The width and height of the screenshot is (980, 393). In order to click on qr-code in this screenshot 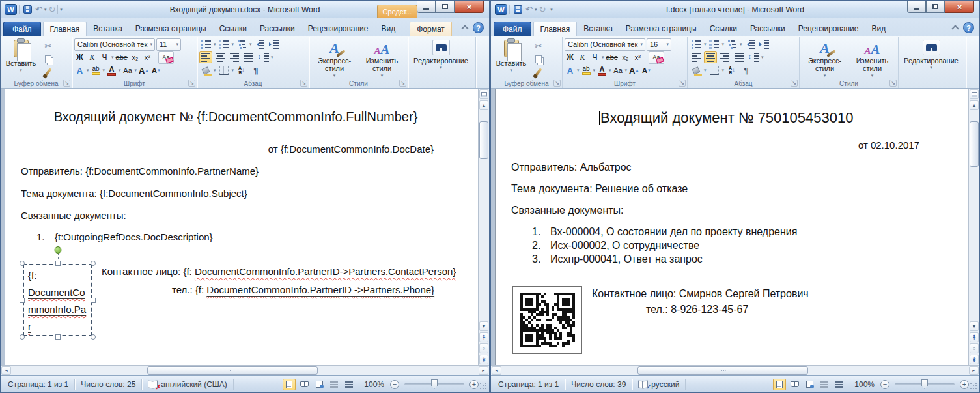, I will do `click(547, 320)`.